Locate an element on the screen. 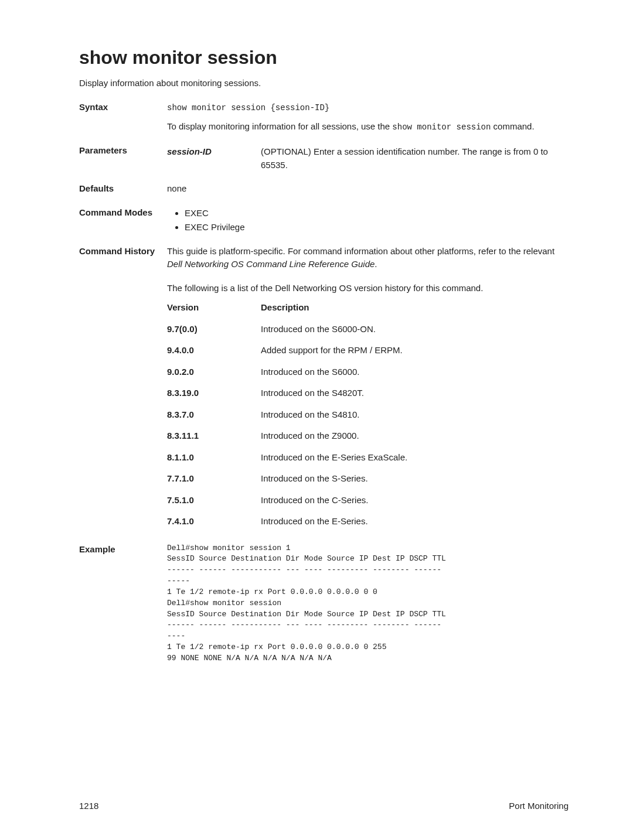 The height and width of the screenshot is (840, 633). command-history-label: Command History is located at coordinates (123, 251).